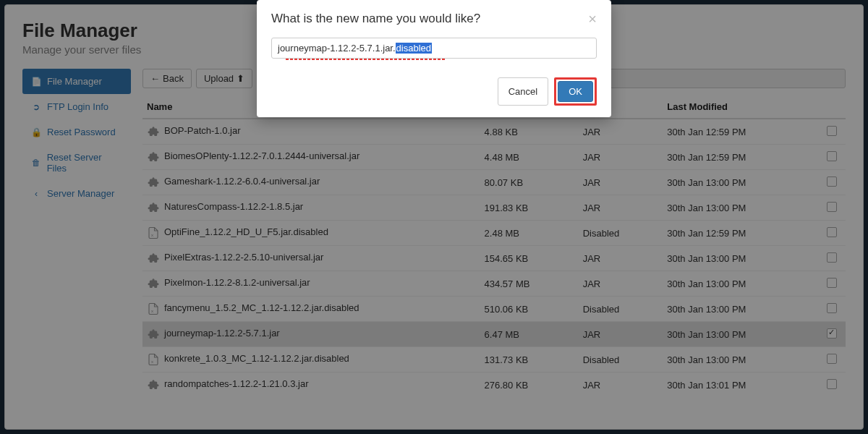  I want to click on rename-input: journeymap-1.12.2-5.7.1.jar.disabled, so click(434, 48).